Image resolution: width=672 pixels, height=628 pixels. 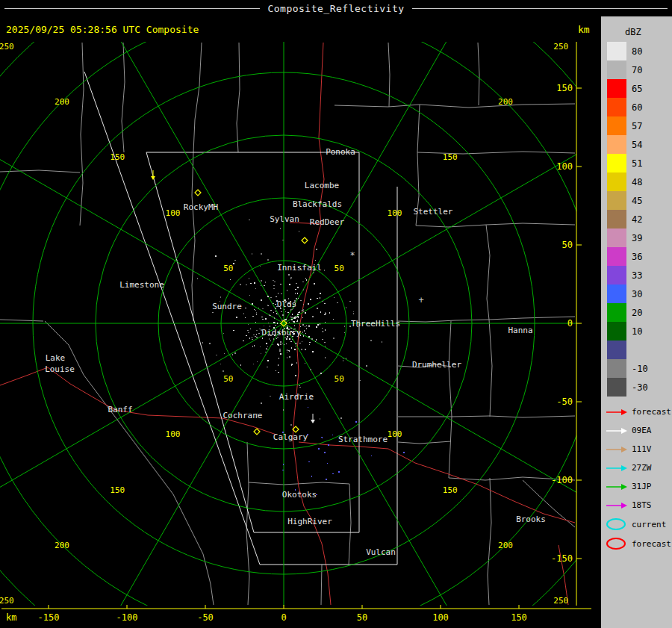 What do you see at coordinates (327, 223) in the screenshot?
I see `svg-text: RedDeer` at bounding box center [327, 223].